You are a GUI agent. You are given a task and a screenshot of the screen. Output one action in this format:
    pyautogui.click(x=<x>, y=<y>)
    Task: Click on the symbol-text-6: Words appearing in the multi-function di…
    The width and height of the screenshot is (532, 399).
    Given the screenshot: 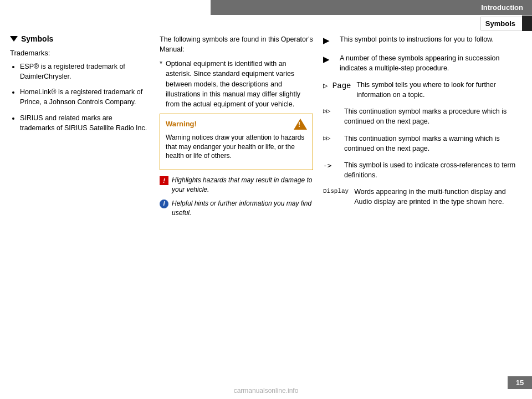 What is the action you would take?
    pyautogui.click(x=438, y=197)
    